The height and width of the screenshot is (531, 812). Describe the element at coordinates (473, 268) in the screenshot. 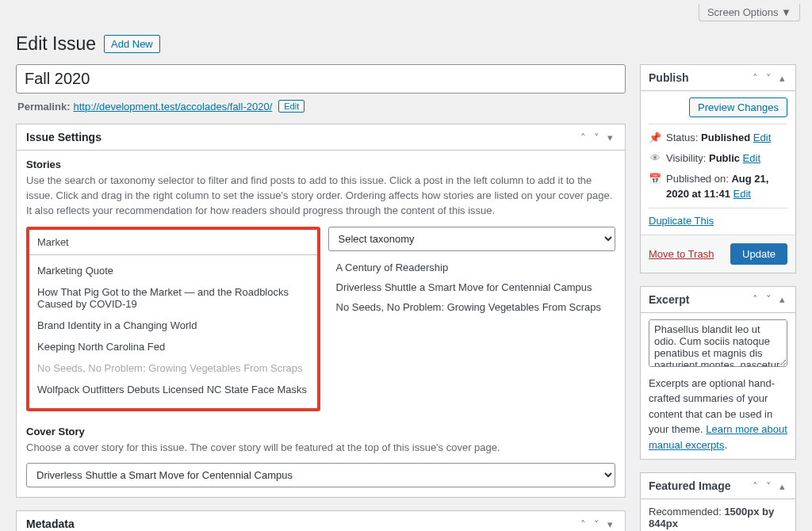

I see `added-story: A Century of Readership` at that location.